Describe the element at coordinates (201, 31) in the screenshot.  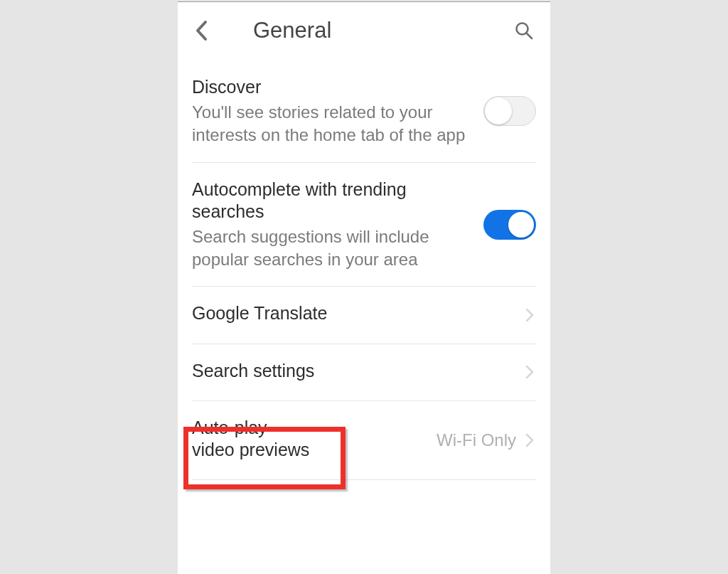
I see `chevron-left-icon` at that location.